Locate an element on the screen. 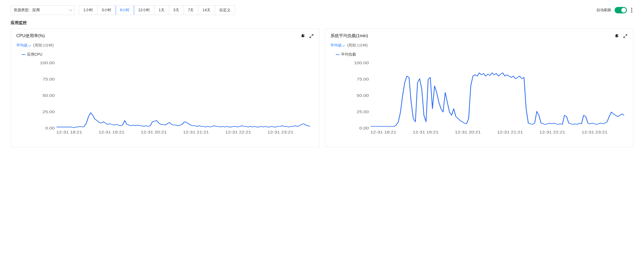  legend-label: 应用CPU is located at coordinates (35, 55).